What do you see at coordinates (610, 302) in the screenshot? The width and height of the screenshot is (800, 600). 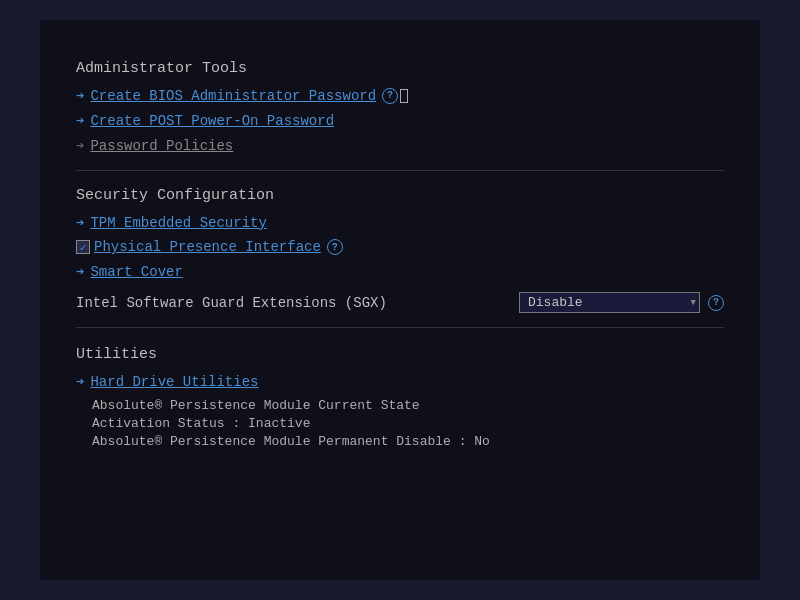 I see `sgx-select: Disable Enable Software Controlled` at bounding box center [610, 302].